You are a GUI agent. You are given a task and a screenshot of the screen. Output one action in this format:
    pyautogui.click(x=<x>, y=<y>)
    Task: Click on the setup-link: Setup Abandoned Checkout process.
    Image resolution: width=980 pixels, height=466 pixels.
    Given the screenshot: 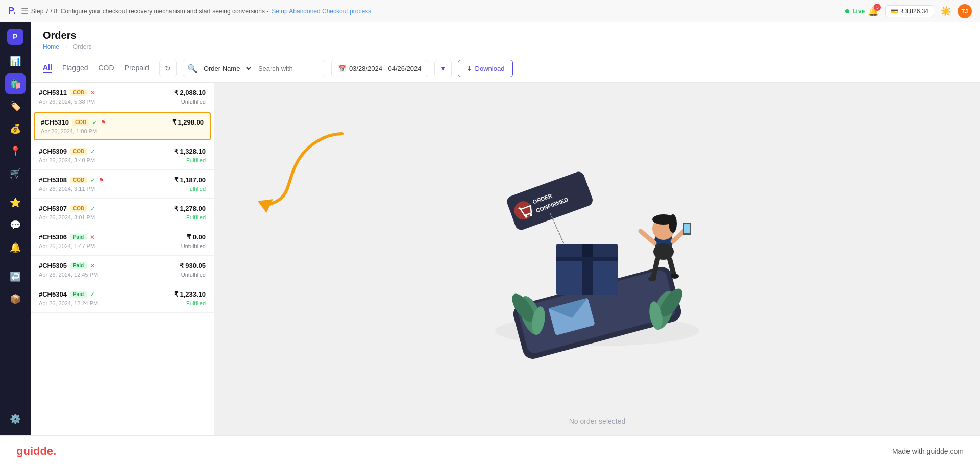 What is the action you would take?
    pyautogui.click(x=322, y=11)
    